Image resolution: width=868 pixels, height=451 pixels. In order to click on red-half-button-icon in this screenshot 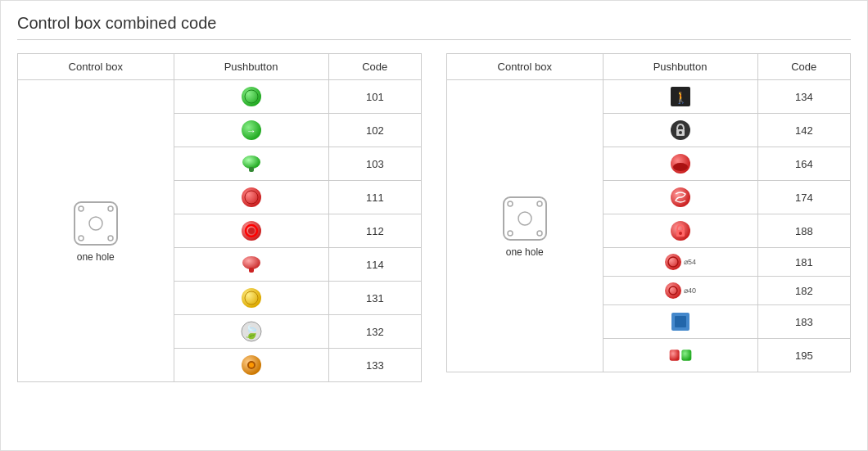, I will do `click(680, 164)`.